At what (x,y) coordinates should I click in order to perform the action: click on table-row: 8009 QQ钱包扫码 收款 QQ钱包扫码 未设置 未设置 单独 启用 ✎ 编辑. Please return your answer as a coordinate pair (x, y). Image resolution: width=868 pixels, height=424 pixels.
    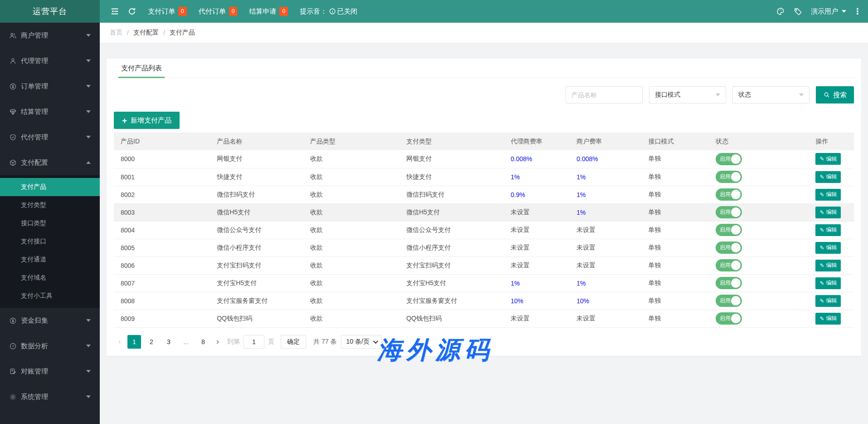
    Looking at the image, I should click on (484, 319).